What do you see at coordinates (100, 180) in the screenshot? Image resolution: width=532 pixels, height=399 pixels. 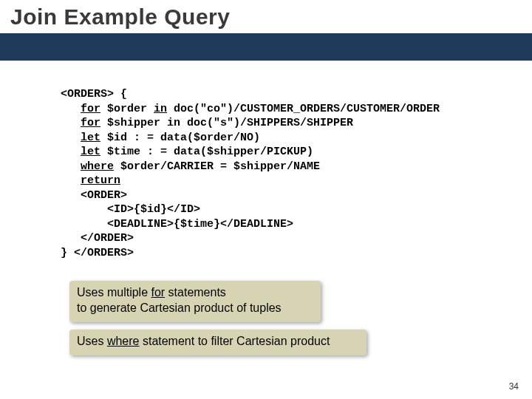 I see `keyword-return: return` at bounding box center [100, 180].